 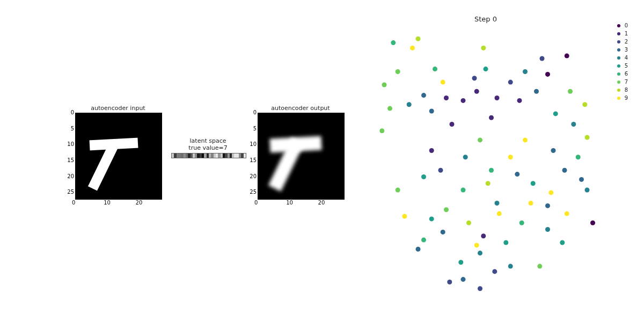 I want to click on legend-label: 7, so click(x=626, y=82).